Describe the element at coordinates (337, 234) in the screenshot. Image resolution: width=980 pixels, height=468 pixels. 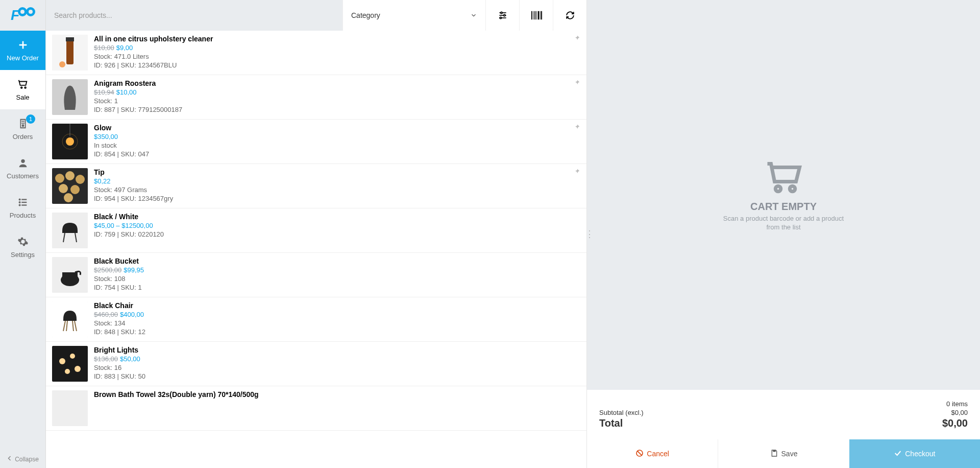
I see `product-idsku: ID: 759 | SKU: 0220120` at that location.